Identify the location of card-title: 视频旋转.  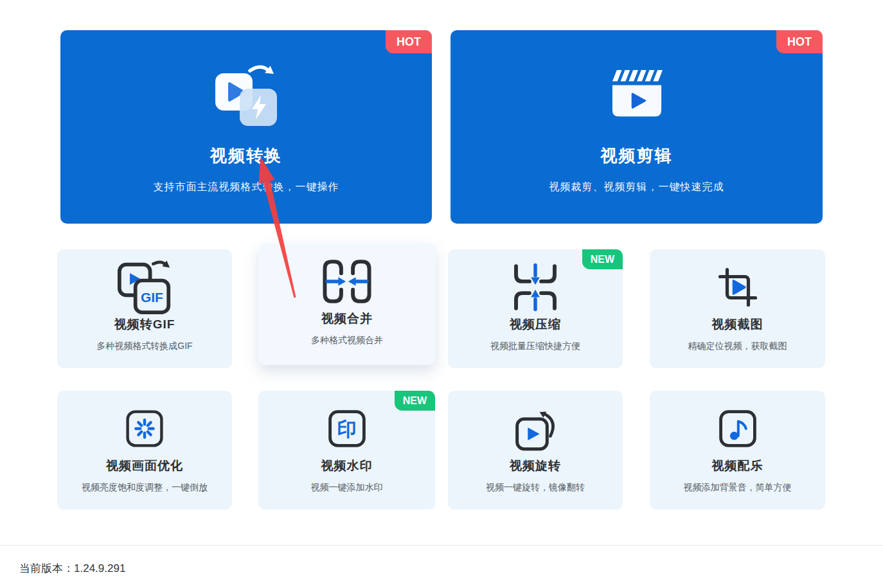
(535, 466).